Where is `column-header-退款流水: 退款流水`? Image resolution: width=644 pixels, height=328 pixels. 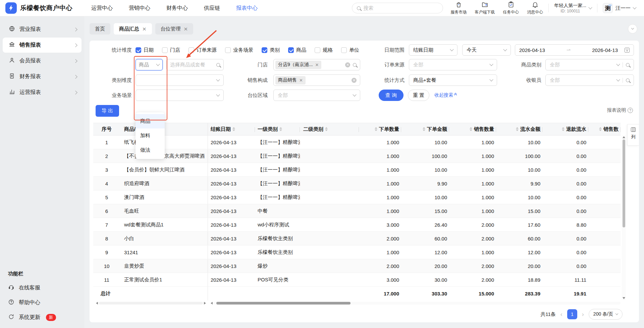 column-header-退款流水: 退款流水 is located at coordinates (566, 129).